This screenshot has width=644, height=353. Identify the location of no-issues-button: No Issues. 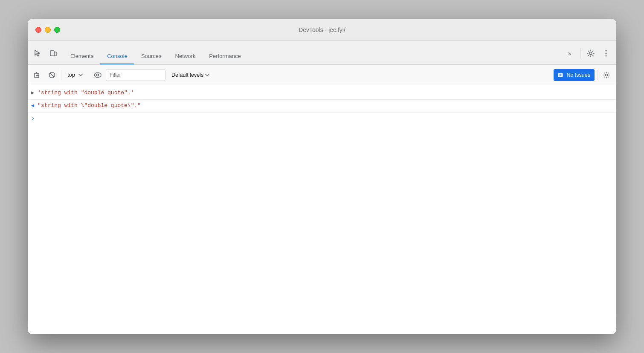
(574, 75).